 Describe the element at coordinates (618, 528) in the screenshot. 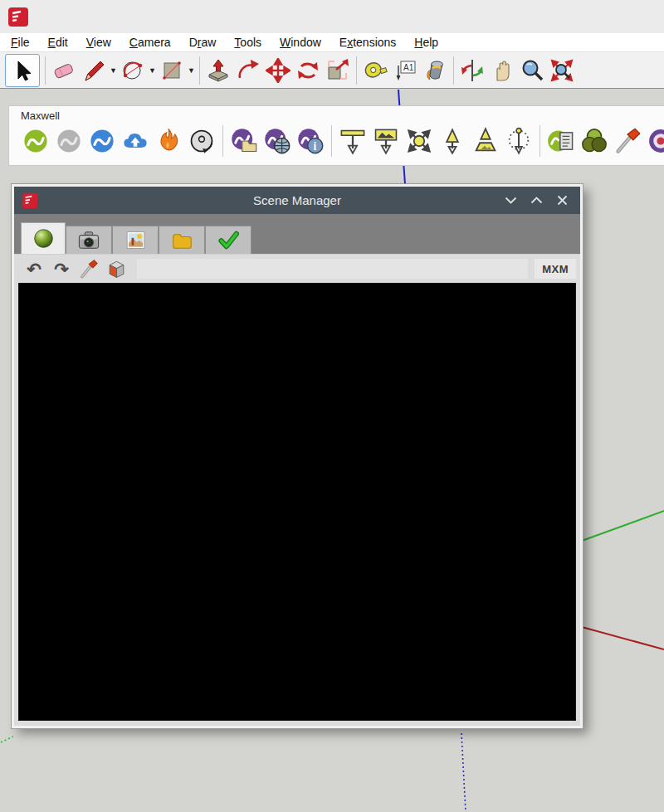

I see `green-axis-solid` at that location.